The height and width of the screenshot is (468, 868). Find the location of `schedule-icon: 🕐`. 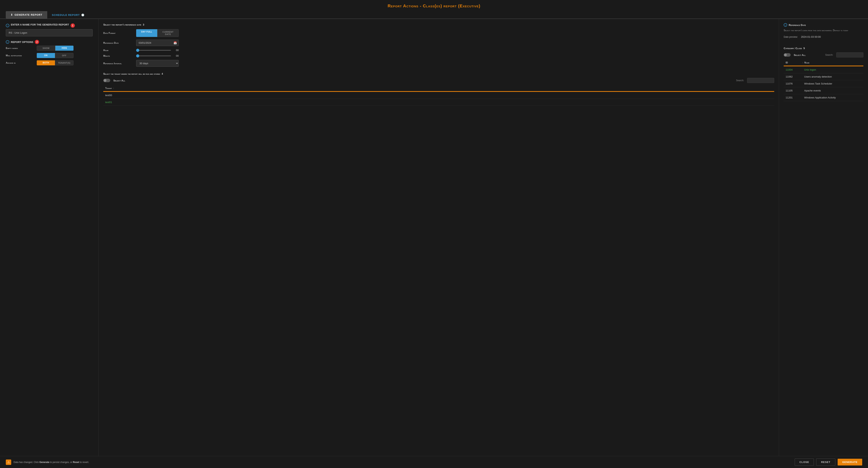

schedule-icon: 🕐 is located at coordinates (83, 15).